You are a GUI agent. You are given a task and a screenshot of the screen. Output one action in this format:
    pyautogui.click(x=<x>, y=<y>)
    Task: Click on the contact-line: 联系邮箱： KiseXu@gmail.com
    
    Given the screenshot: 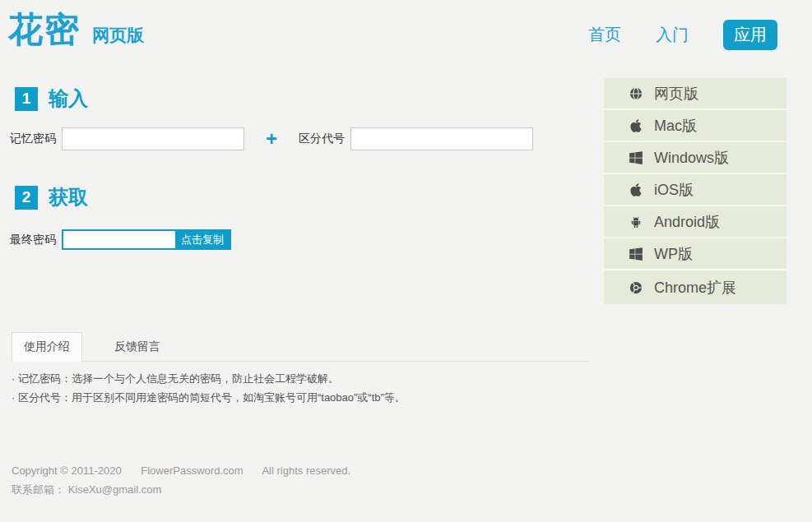 What is the action you would take?
    pyautogui.click(x=181, y=490)
    